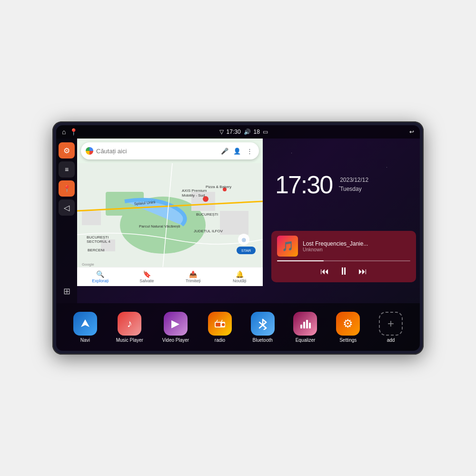 The width and height of the screenshot is (476, 476). What do you see at coordinates (69, 132) in the screenshot?
I see `status-left: ⌂ 📍` at bounding box center [69, 132].